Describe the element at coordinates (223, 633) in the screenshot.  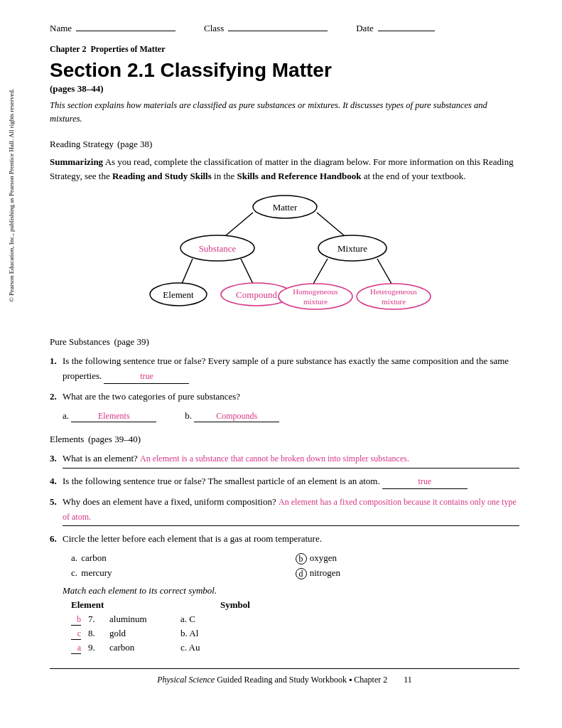
I see `match-symbol-8: b. Al` at that location.